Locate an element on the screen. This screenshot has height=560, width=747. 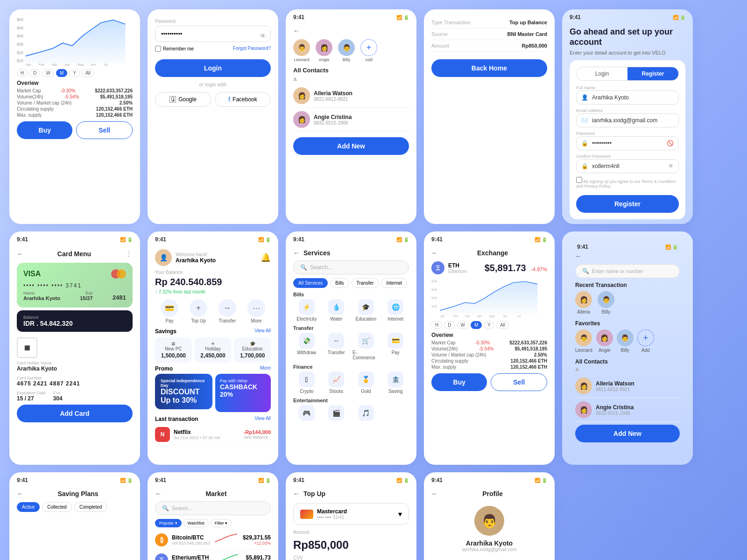
service-stocks: 📈 Stocks is located at coordinates (337, 383).